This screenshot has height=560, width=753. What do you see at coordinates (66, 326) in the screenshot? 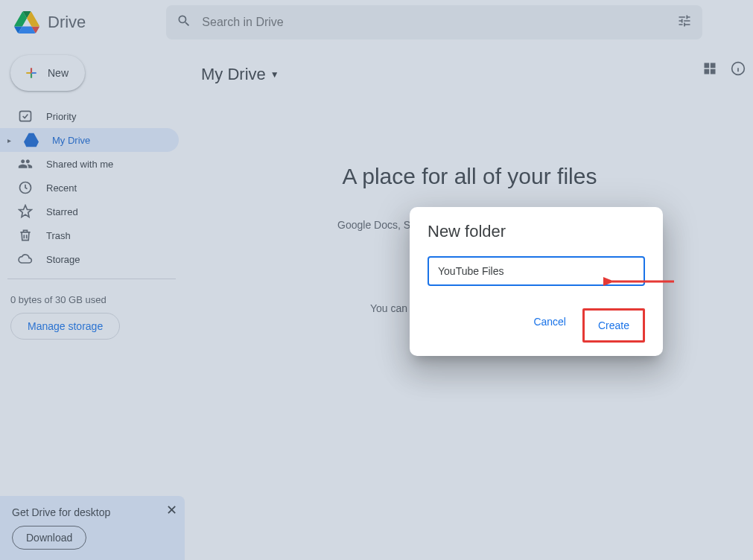
I see `manage-storage-button: Manage storage` at bounding box center [66, 326].